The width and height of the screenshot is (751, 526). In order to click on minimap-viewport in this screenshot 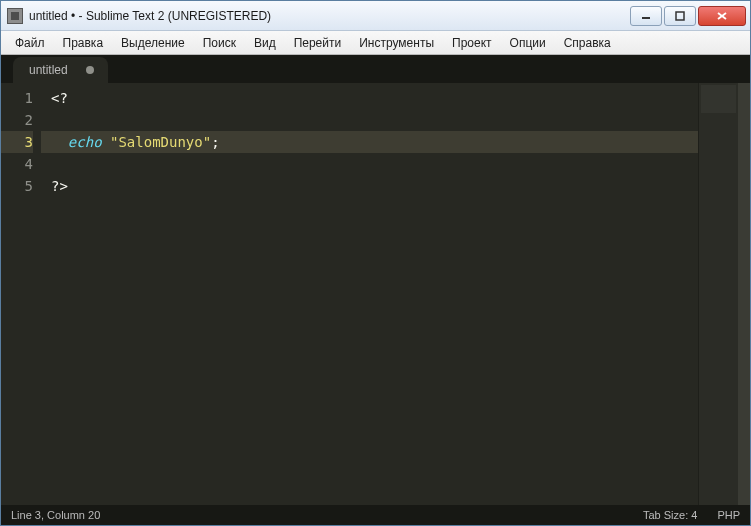, I will do `click(718, 99)`.